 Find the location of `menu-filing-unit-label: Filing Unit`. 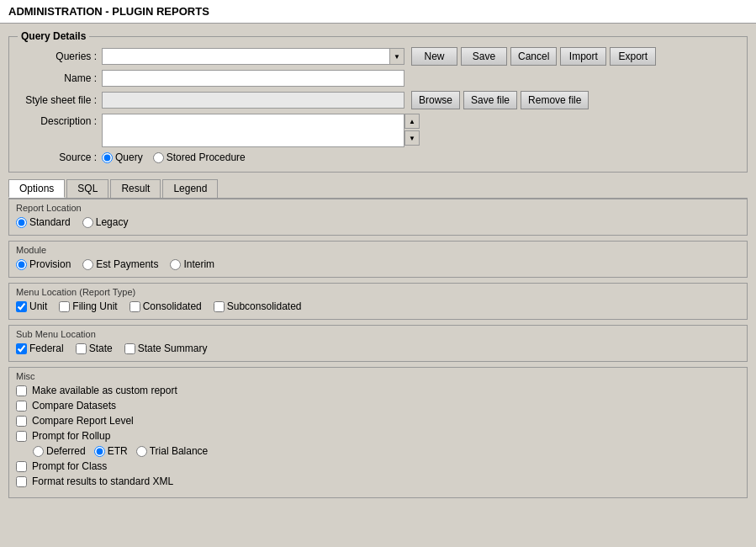

menu-filing-unit-label: Filing Unit is located at coordinates (94, 306).